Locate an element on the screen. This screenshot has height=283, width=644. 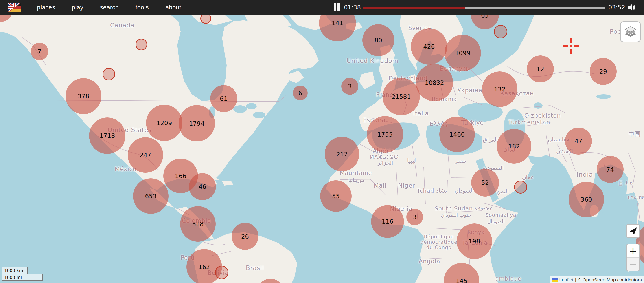
country-label: ኢትዮጵያ is located at coordinates (484, 209).